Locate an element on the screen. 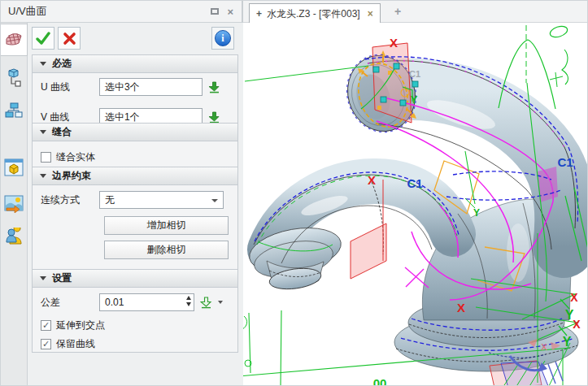  highlighted-face-magenta is located at coordinates (548, 184).